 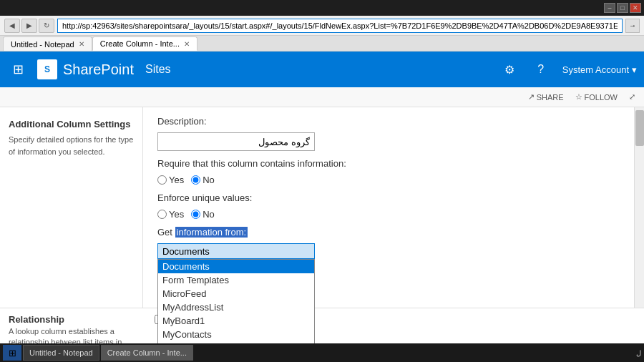 I want to click on tab-notepad-close: ✕, so click(x=82, y=44).